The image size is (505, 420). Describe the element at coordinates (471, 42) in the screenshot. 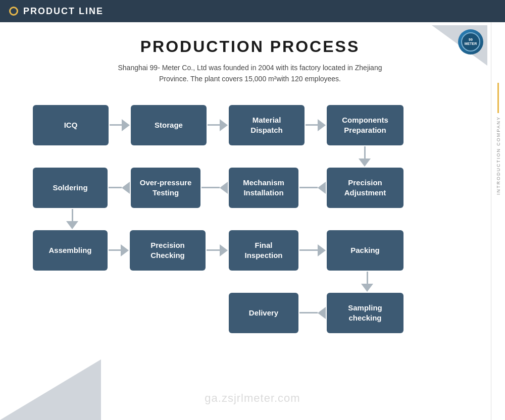

I see `logo-inner: 99METER` at that location.